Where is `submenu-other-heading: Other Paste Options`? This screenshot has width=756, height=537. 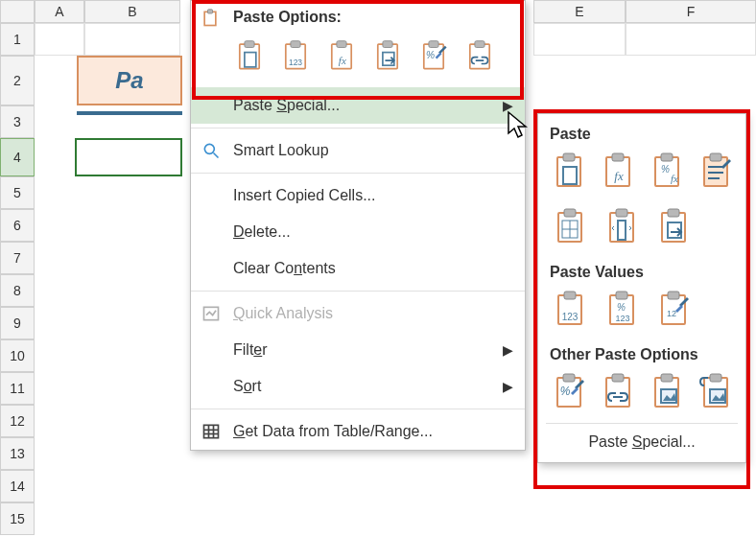 submenu-other-heading: Other Paste Options is located at coordinates (642, 354).